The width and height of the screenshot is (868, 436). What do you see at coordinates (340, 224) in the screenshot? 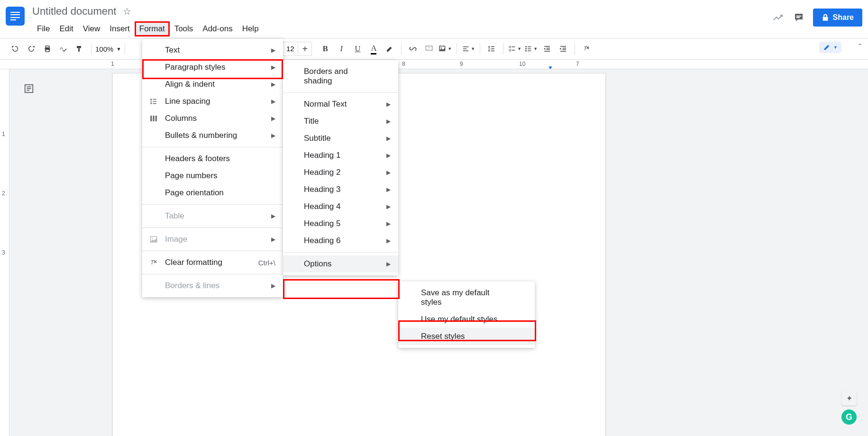
I see `menu-item-heading-5: Heading 5▶` at bounding box center [340, 224].